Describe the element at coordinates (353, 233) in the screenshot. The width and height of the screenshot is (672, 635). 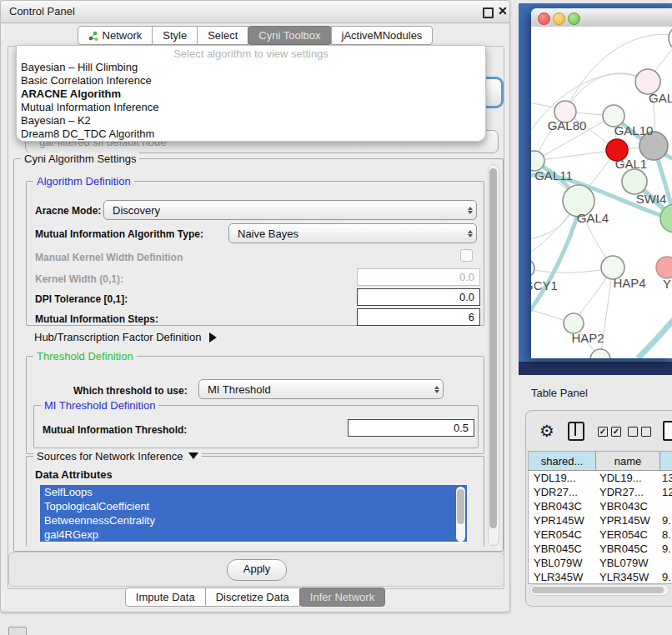
I see `mi-algorithm-type-combo: Naive Bayes` at that location.